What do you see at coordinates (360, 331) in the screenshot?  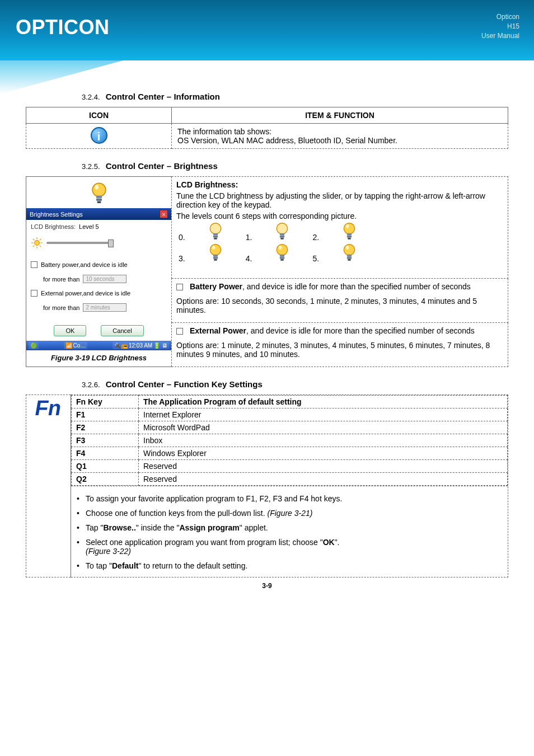 I see `external-power-tail: , and device is idle for more than the s…` at bounding box center [360, 331].